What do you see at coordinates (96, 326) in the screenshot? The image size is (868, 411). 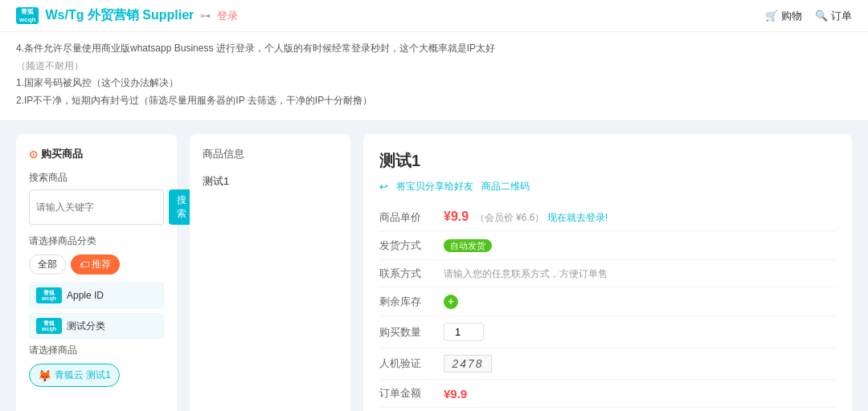 I see `category-test: 青狐wcqh 测试分类` at bounding box center [96, 326].